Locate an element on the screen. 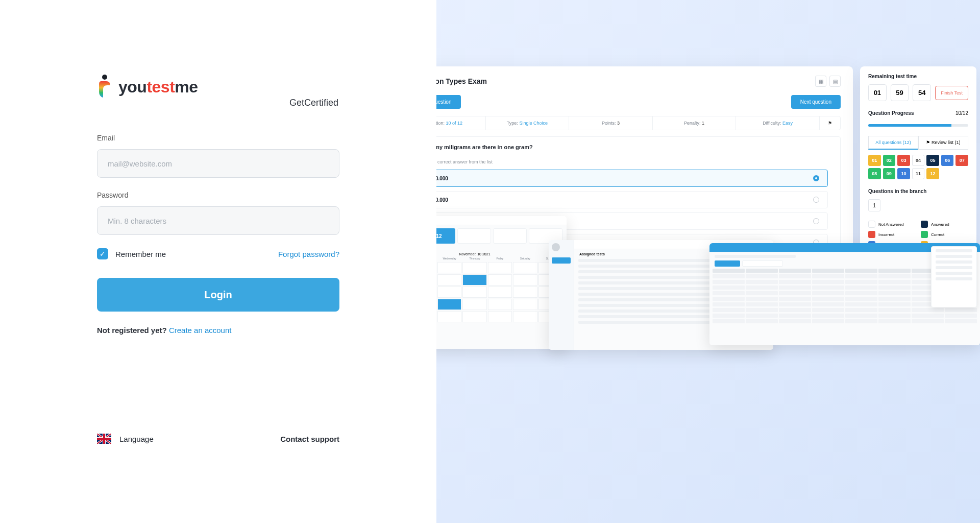 This screenshot has height=523, width=980. branch-value: 1 is located at coordinates (874, 205).